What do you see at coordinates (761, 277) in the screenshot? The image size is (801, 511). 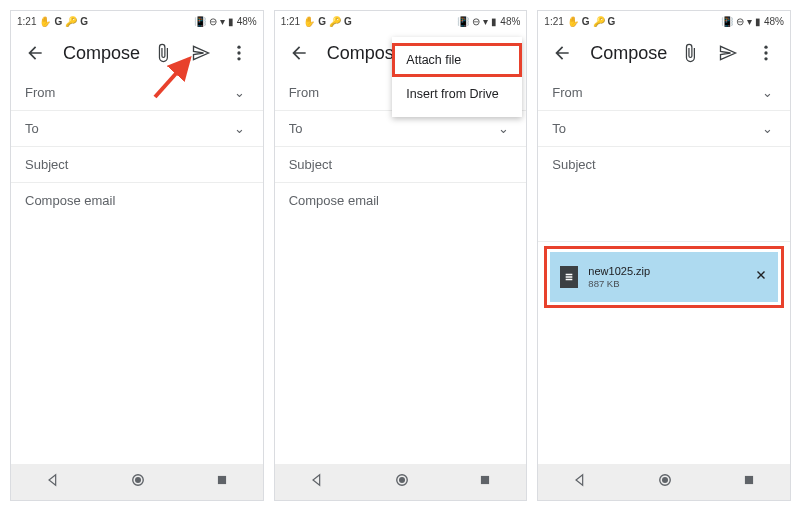 I see `remove-attachment-button` at bounding box center [761, 277].